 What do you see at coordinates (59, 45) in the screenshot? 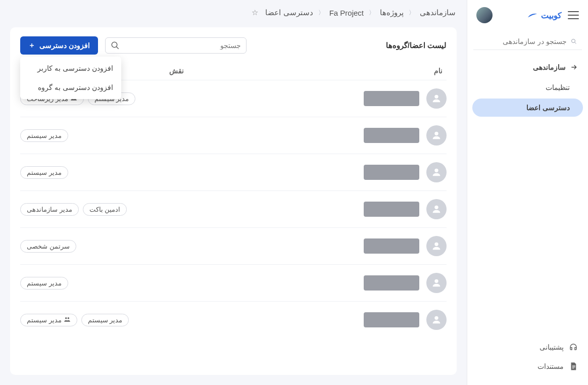
I see `add-access-button: افزودن دسترسی ＋` at bounding box center [59, 45].